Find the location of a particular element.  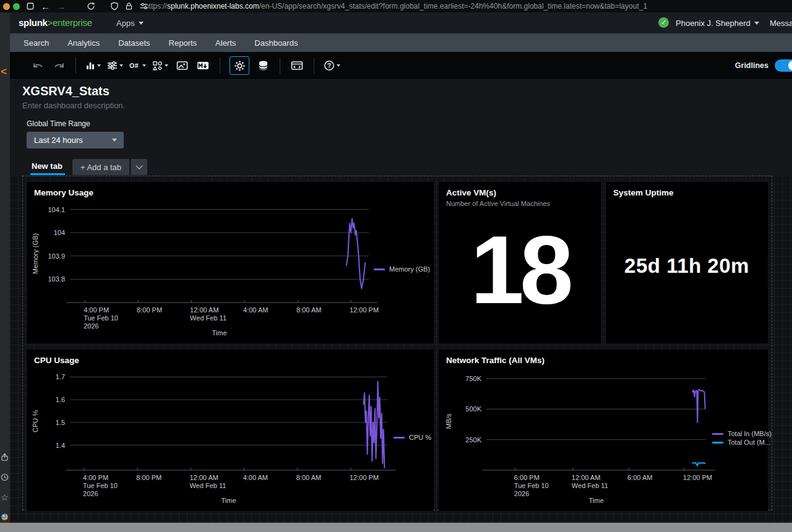

nav-item-datasets: Datasets is located at coordinates (134, 43).